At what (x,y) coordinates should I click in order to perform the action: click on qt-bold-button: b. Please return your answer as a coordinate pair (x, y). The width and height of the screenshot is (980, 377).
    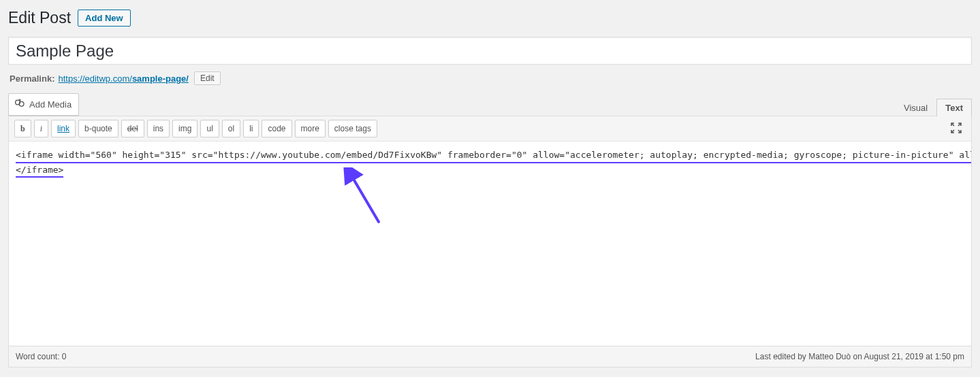
    Looking at the image, I should click on (23, 129).